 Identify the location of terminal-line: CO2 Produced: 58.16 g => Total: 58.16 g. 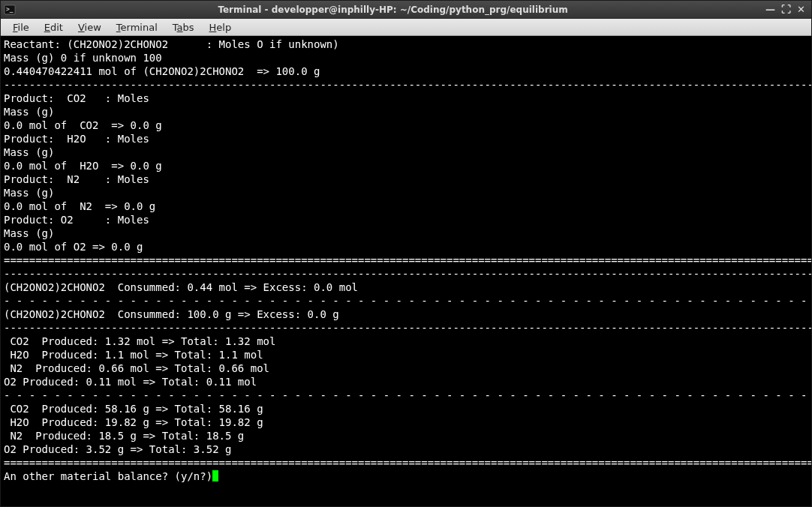
(406, 409).